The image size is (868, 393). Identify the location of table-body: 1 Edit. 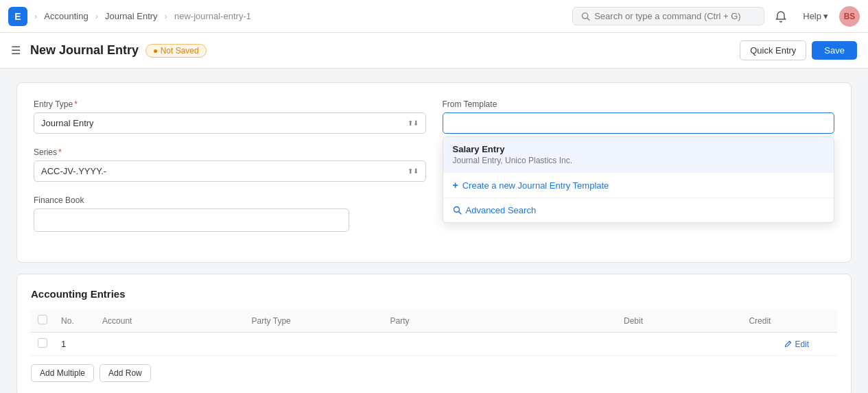
(434, 344).